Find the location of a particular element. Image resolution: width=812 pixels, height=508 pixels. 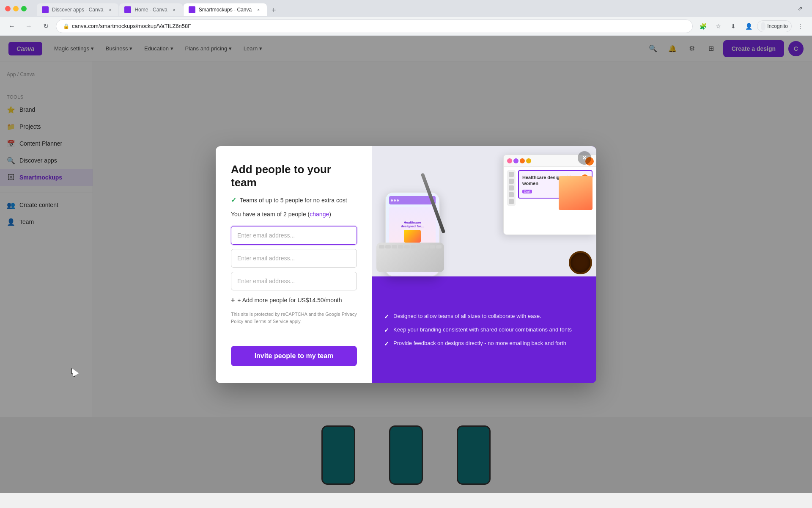

phone-top-bar is located at coordinates (412, 200).